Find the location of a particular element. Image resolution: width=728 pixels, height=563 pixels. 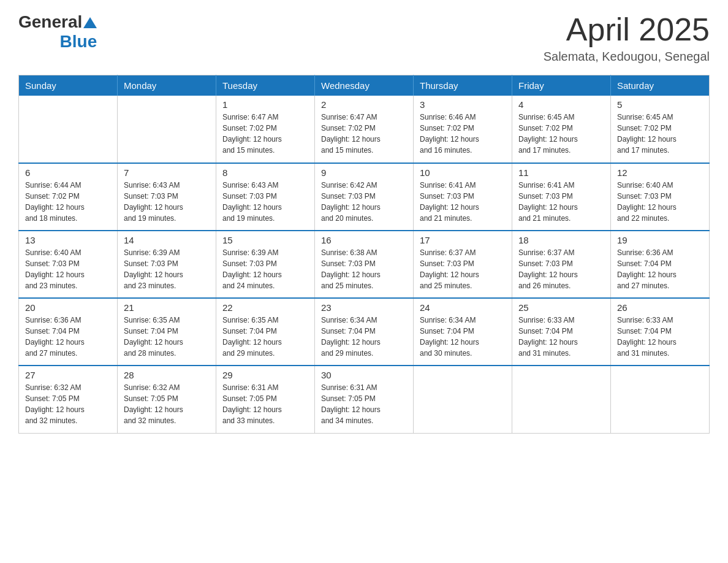

day-number: 21 is located at coordinates (167, 308).